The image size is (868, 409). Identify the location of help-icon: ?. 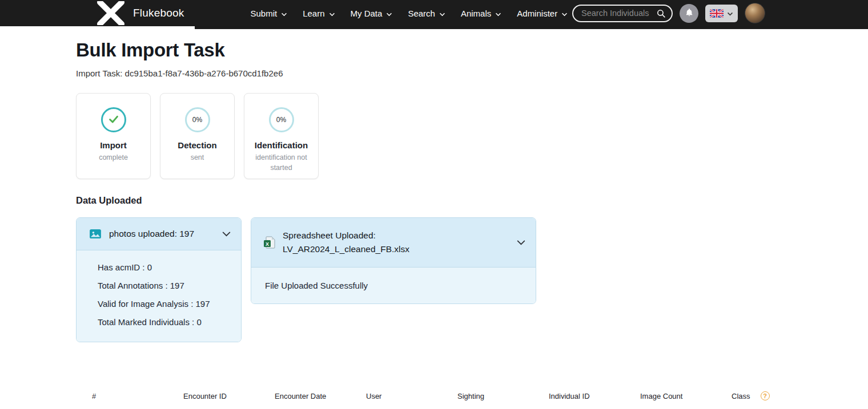
(765, 396).